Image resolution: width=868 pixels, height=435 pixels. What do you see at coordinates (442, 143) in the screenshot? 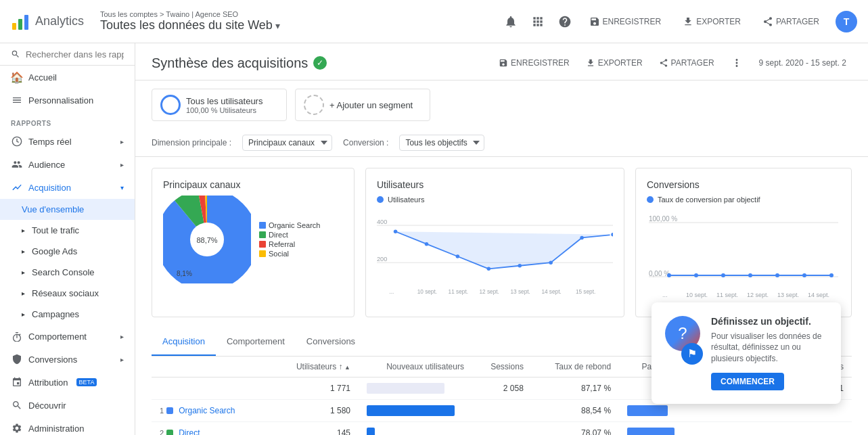
I see `conversion-select: Tous les objectifs` at bounding box center [442, 143].